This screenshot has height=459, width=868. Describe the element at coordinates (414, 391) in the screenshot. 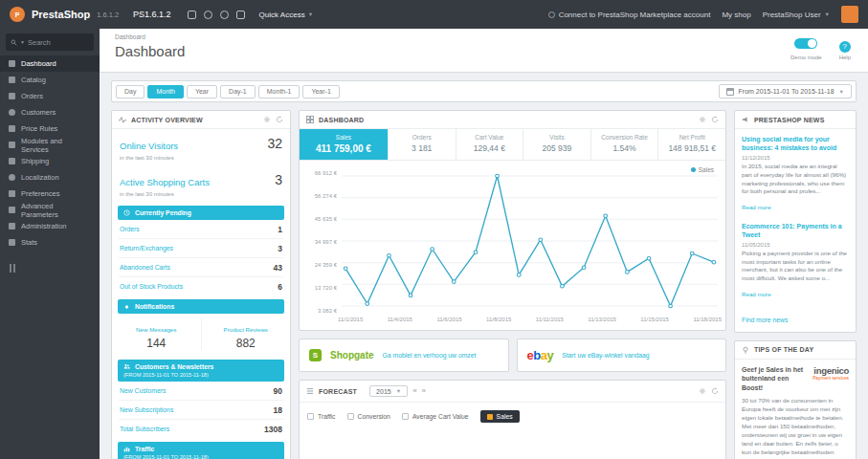

I see `previous-year-button: «` at that location.